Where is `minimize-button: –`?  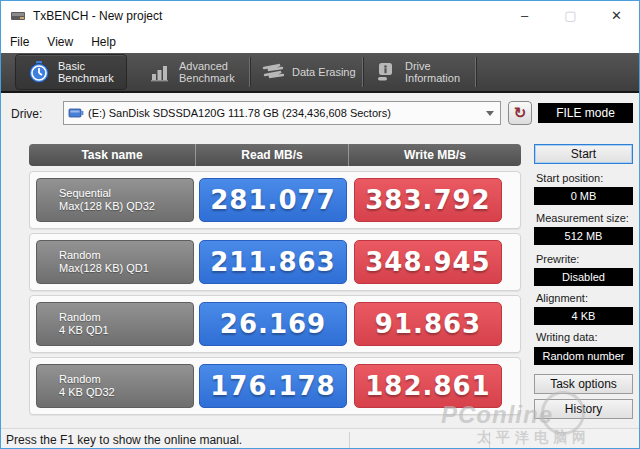
minimize-button: – is located at coordinates (524, 16).